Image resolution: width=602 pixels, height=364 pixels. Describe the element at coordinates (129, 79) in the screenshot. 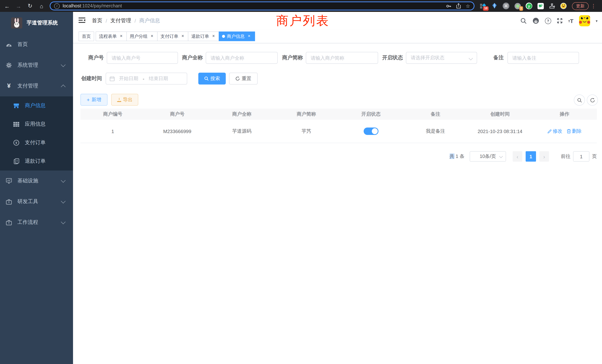

I see `date-start: 开始日期` at that location.